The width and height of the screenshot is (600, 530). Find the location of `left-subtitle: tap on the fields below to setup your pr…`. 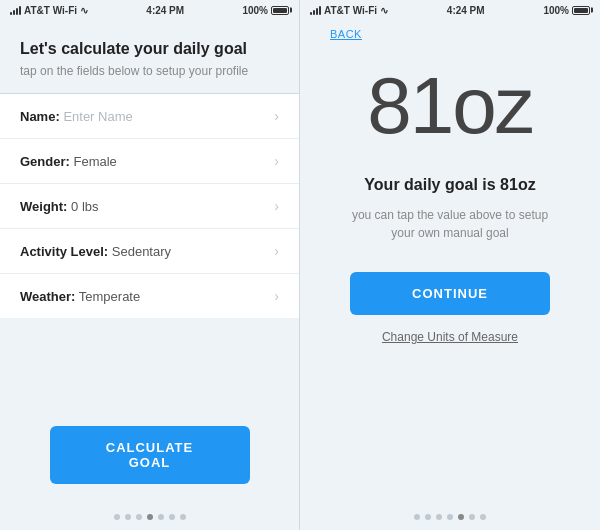

left-subtitle: tap on the fields below to setup your pr… is located at coordinates (150, 71).